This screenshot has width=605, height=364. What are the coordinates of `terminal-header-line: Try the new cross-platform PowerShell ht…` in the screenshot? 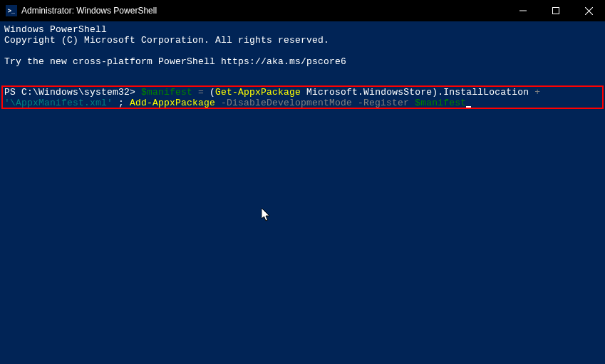 It's located at (302, 61).